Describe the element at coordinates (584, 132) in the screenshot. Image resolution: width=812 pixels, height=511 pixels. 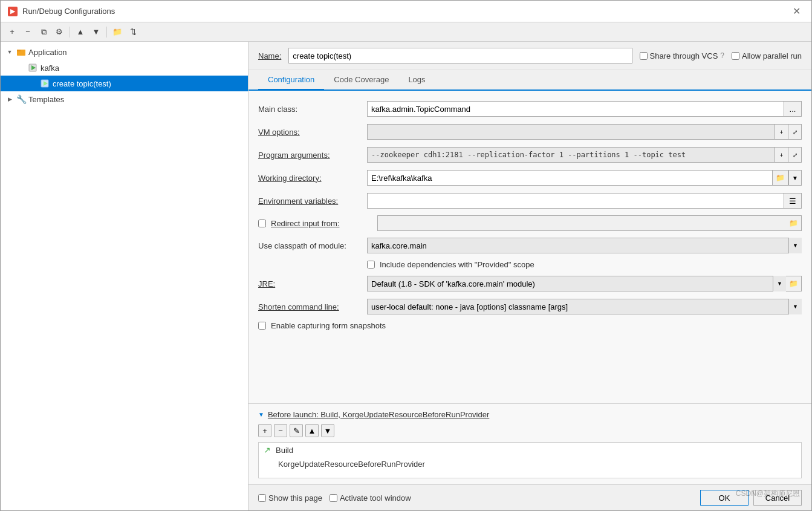
I see `vm-options-input-group: + ⤢` at that location.